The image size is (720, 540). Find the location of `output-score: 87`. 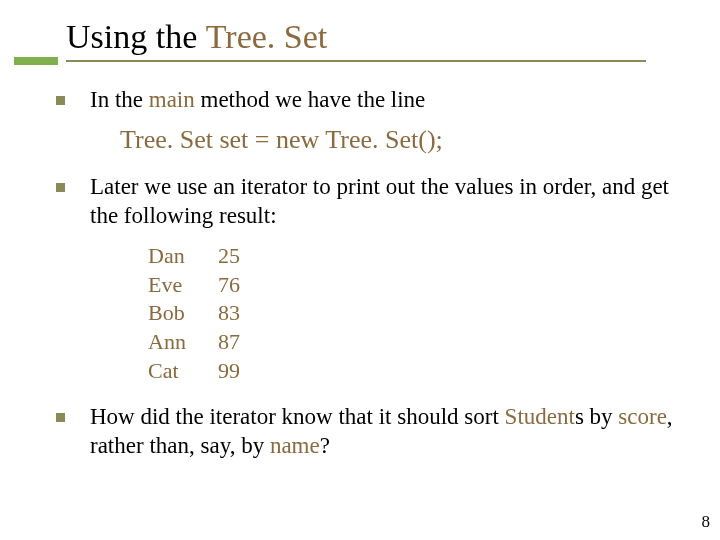

output-score: 87 is located at coordinates (229, 342).